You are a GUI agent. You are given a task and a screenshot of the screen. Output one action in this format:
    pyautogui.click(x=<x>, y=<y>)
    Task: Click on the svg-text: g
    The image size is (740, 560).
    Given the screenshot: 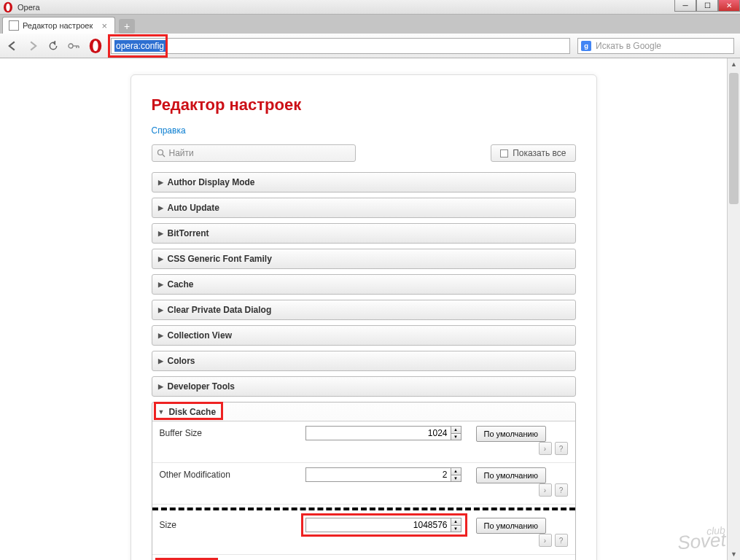 What is the action you would take?
    pyautogui.click(x=586, y=45)
    